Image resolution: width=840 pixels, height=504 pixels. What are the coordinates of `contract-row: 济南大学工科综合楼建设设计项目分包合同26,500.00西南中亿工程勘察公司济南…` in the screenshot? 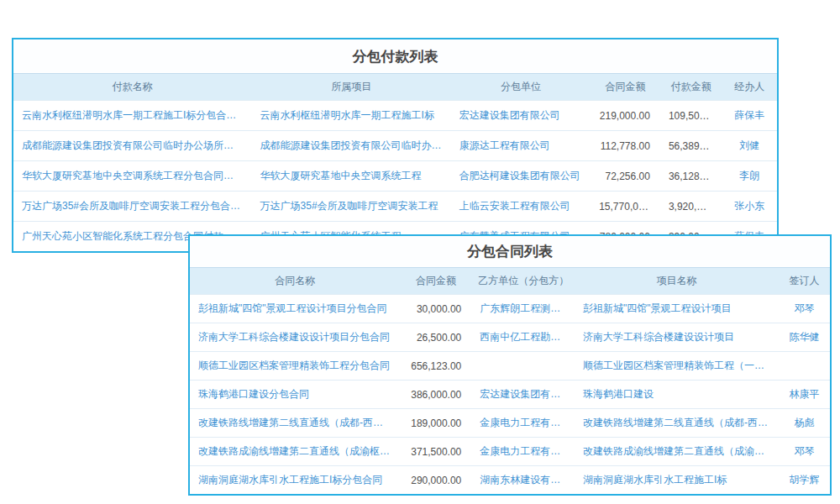 It's located at (510, 338).